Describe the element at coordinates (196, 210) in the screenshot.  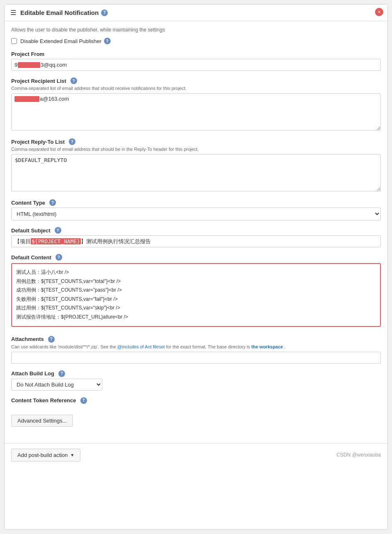
I see `content-type-group: Content Type ? HTML (text/html)Plain Tex…` at that location.